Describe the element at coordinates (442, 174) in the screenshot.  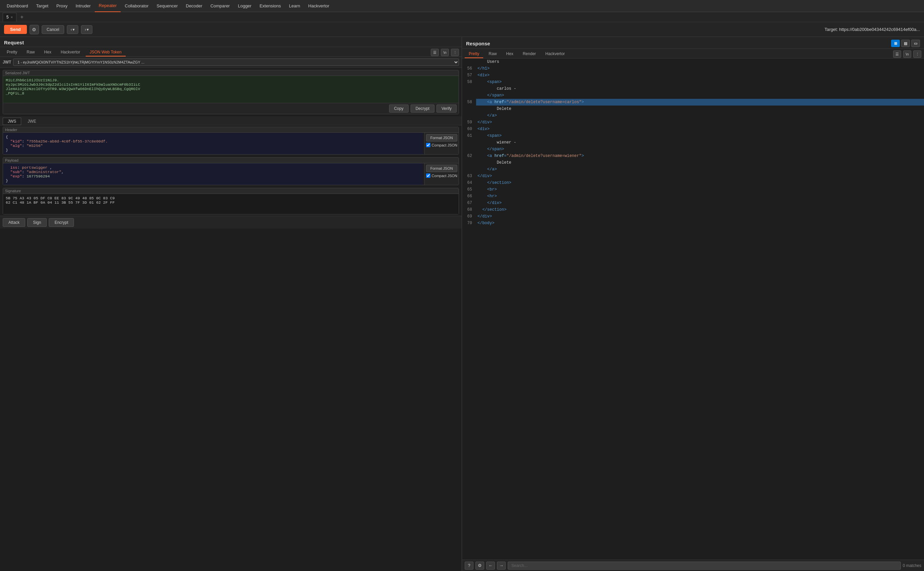
I see `payload-side-btns: Format JSON Compact JSON` at that location.